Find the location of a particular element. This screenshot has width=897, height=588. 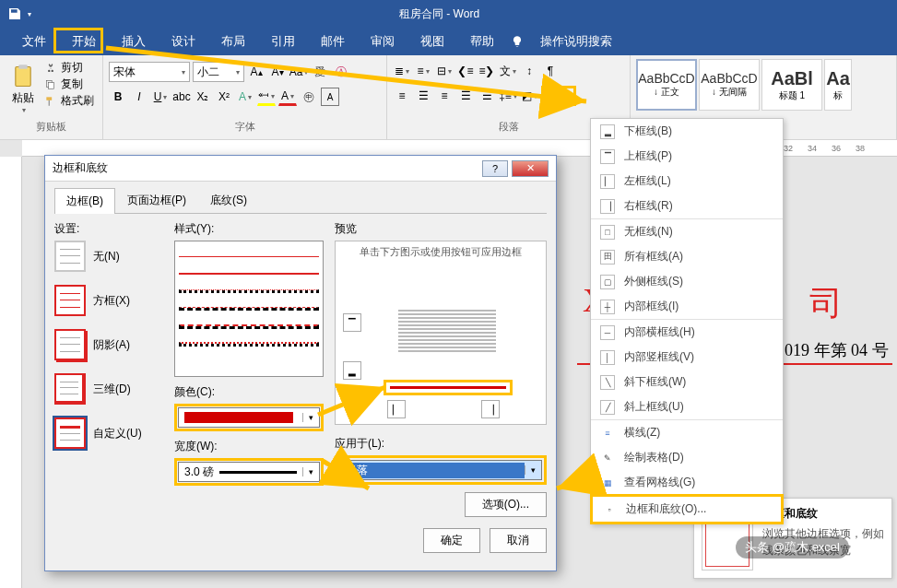

tab-shading: 底纹(S) is located at coordinates (229, 200).